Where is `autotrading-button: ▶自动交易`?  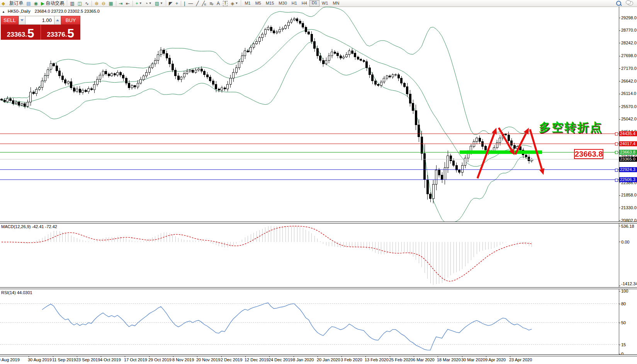
autotrading-button: ▶自动交易 is located at coordinates (53, 3).